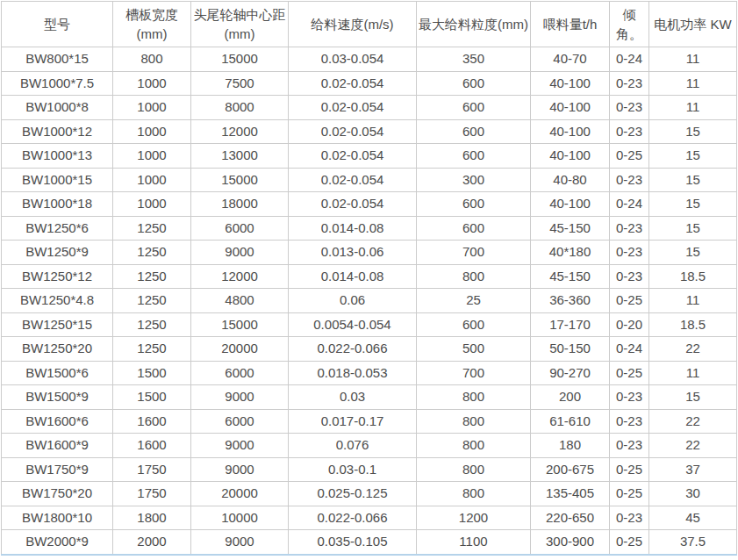 This screenshot has height=560, width=738. I want to click on table-cell: 40-100, so click(570, 132).